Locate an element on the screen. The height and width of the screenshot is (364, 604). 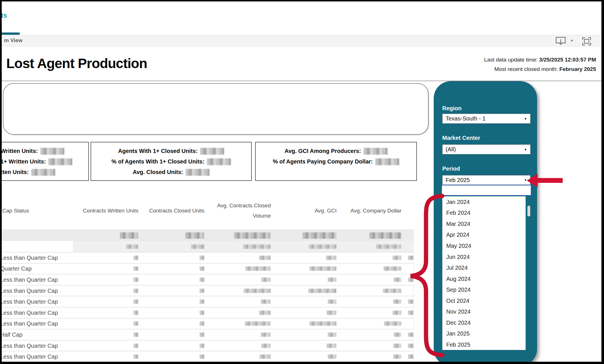
page-title: Lost Agent Production is located at coordinates (77, 63).